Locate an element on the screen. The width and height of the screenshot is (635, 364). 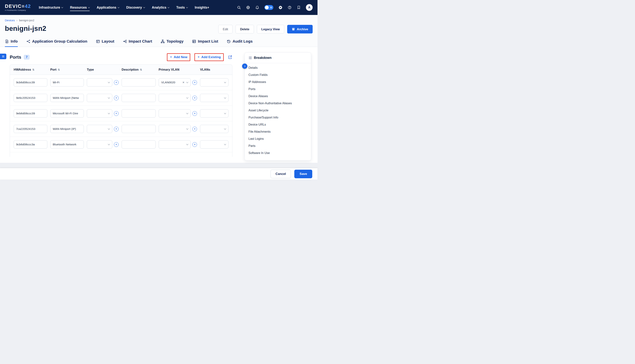
add-new-button: + Add New is located at coordinates (179, 57).